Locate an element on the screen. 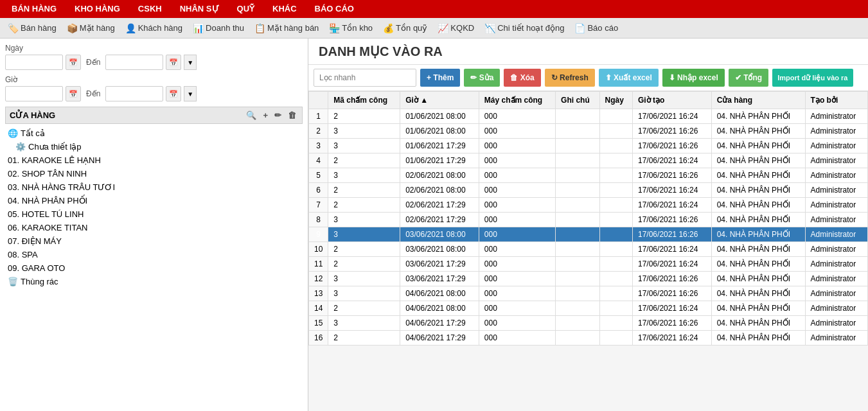 The width and height of the screenshot is (868, 411). table-row: 9 3 03/06/2021 08:00 000 17/06/2021 16:2… is located at coordinates (589, 235).